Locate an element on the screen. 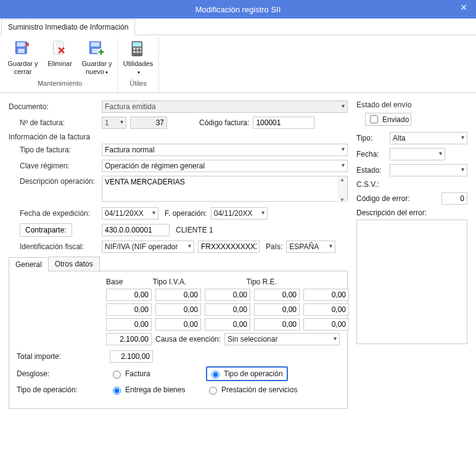  id-fiscal-tipo-select: NIF/IVA (NIF operador is located at coordinates (148, 247).